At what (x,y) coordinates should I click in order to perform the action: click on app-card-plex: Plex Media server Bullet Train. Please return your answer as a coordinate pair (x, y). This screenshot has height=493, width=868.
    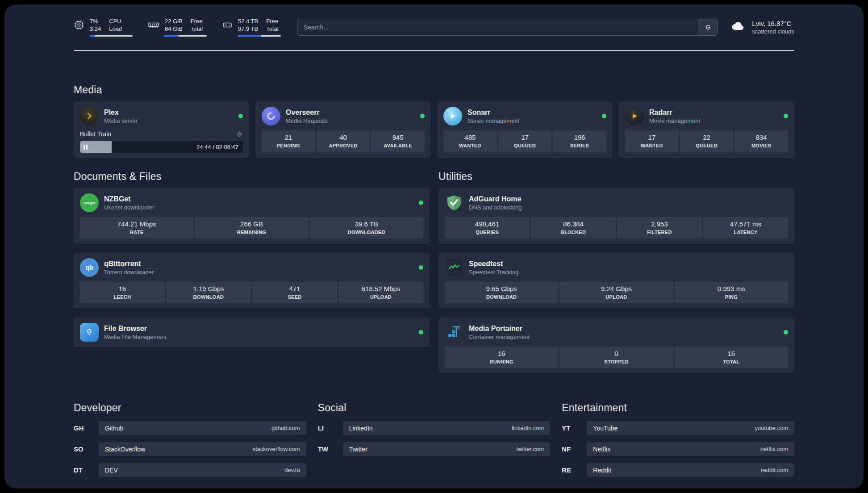
    Looking at the image, I should click on (162, 130).